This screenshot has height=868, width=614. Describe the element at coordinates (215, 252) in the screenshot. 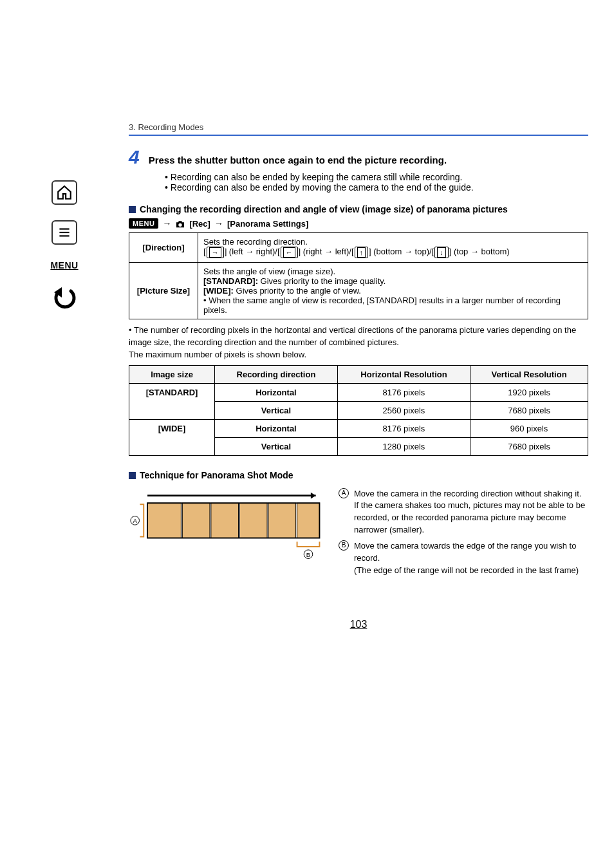

I see `pan-right-icon: →` at that location.